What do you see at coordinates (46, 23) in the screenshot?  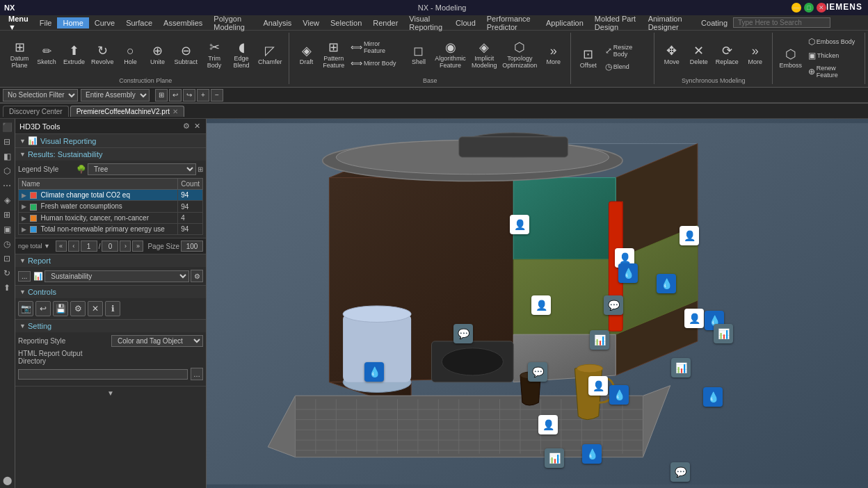 I see `menu-item-file: File` at bounding box center [46, 23].